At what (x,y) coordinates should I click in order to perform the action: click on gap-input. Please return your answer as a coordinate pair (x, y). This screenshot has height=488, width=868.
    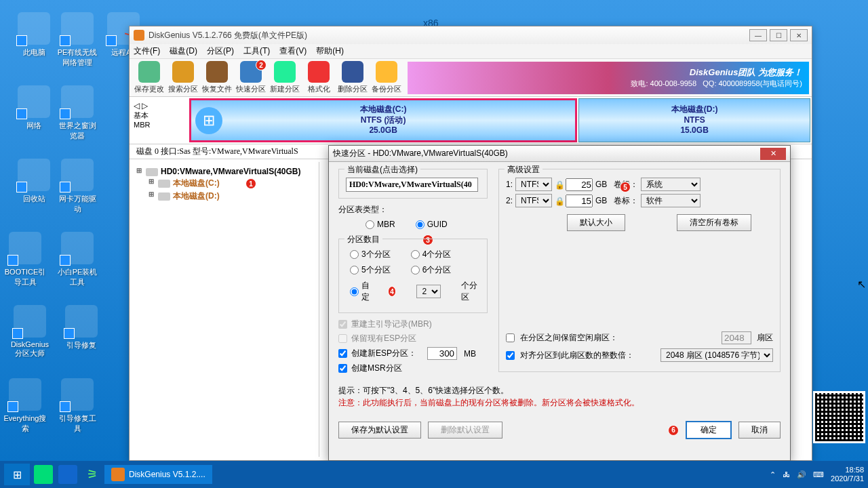
    Looking at the image, I should click on (736, 338).